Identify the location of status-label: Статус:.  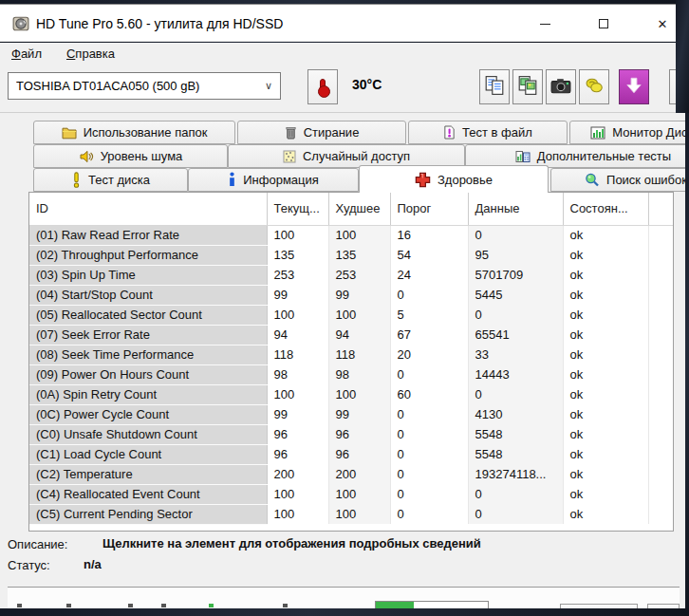
(28, 566).